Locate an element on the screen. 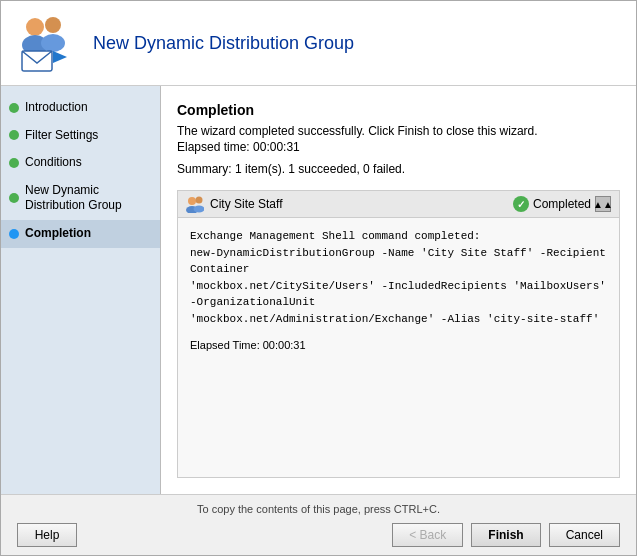  wizard-footer: To copy the contents of this page, press… is located at coordinates (318, 524).